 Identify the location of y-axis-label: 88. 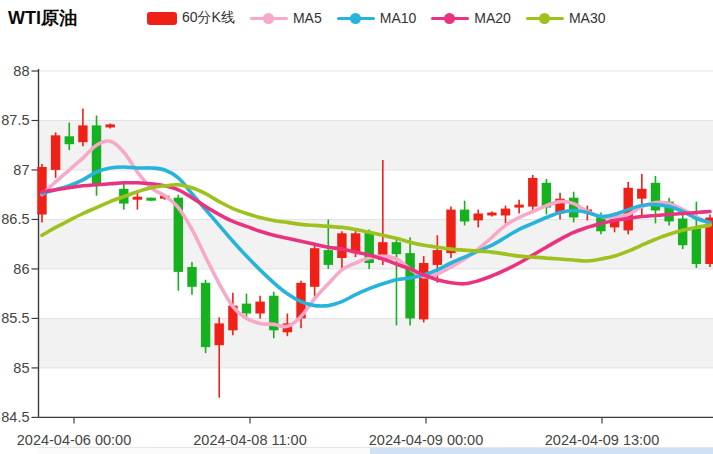
(21, 71).